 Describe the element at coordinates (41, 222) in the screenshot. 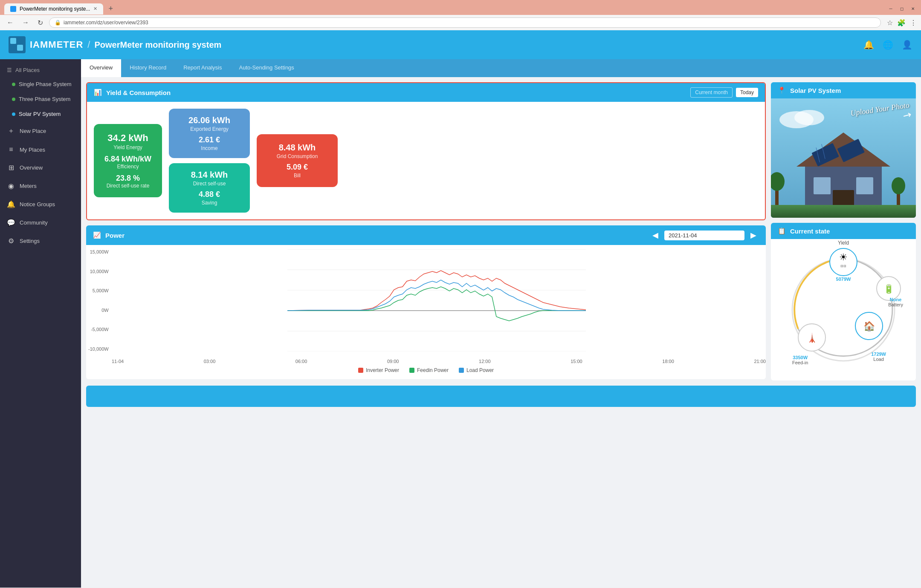

I see `sidebar-item-community: 💬 Community` at that location.